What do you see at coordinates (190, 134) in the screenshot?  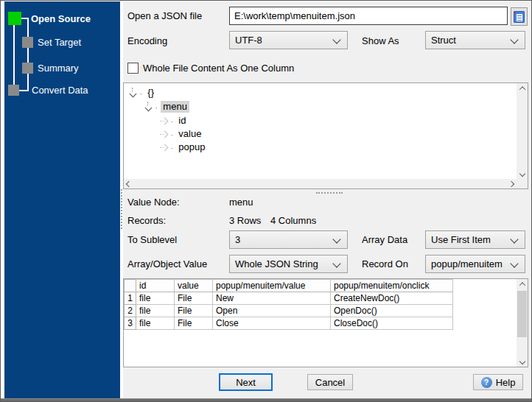 I see `tree-node-label: value` at bounding box center [190, 134].